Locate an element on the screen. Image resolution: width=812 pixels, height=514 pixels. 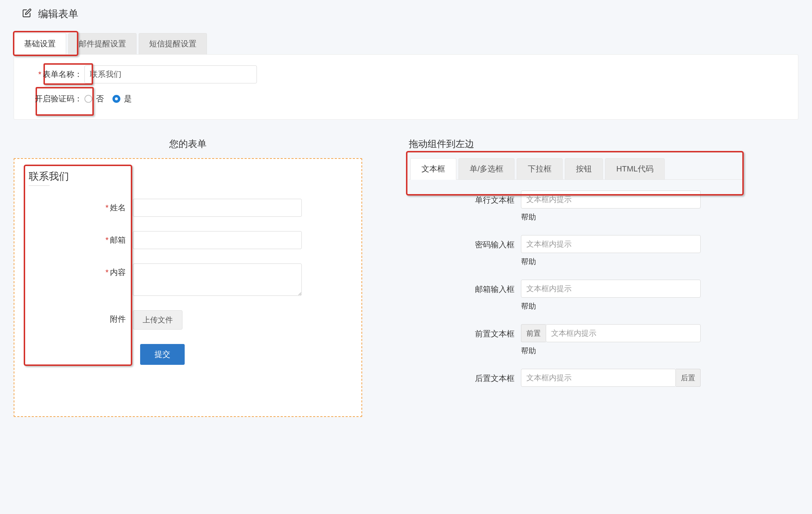
settings-tabs: 基础设置 邮件提醒设置 短信提醒设置 is located at coordinates (406, 44).